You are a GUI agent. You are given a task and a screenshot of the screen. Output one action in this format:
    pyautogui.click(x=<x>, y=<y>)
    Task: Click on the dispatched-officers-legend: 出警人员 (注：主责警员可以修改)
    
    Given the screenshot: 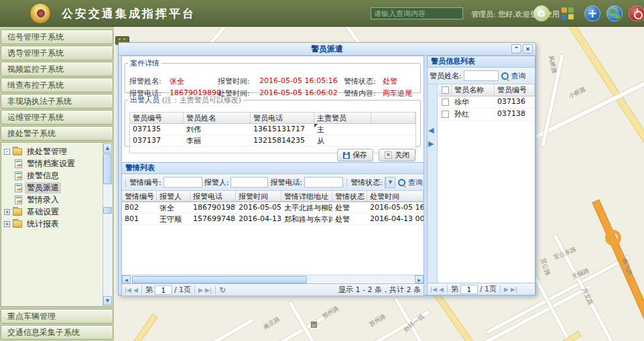 What is the action you would take?
    pyautogui.click(x=186, y=100)
    